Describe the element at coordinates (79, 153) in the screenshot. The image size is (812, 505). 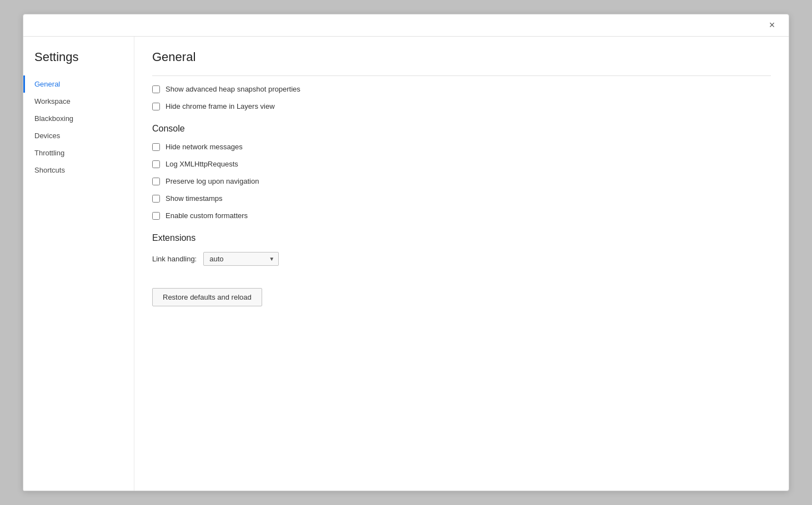
I see `sidebar-item-throttling: Throttling` at that location.